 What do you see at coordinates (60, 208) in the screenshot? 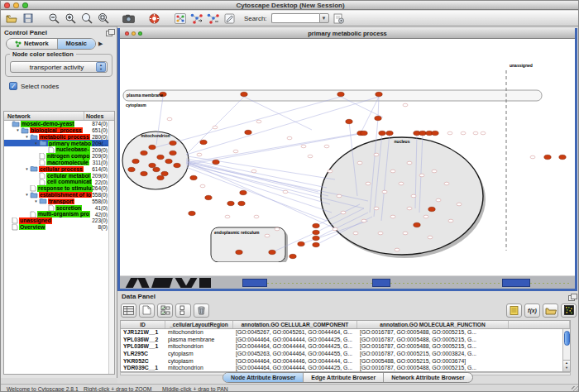
I see `tree-row-secretion: secretion41(0)` at bounding box center [60, 208].